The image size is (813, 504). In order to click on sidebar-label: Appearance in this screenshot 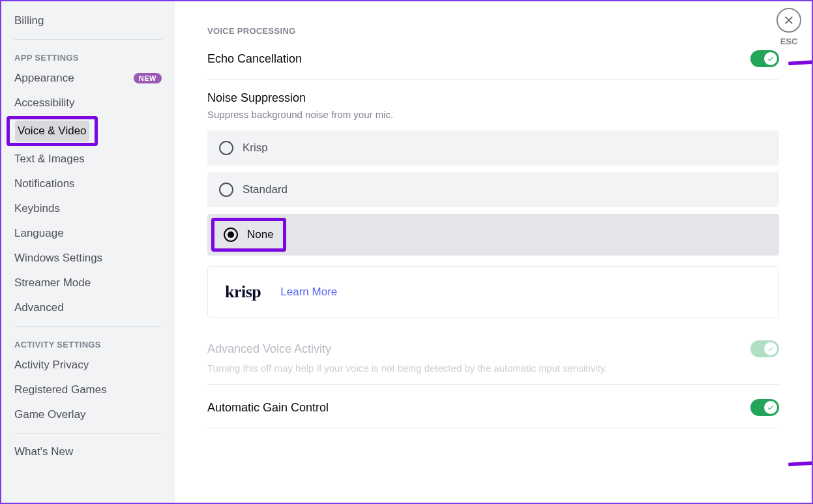, I will do `click(44, 78)`.